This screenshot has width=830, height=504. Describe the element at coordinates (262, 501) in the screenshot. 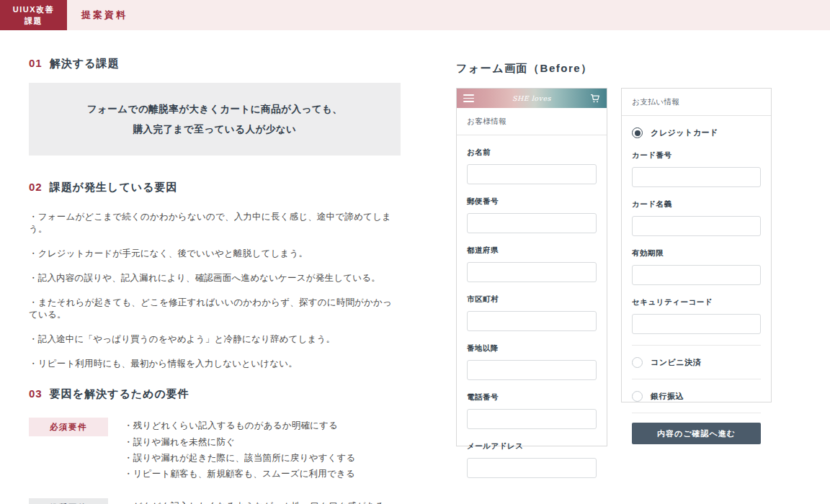

I see `requirement-item: ・どんどん記入したくなるようなゲーム性・ワクワク感がある` at that location.